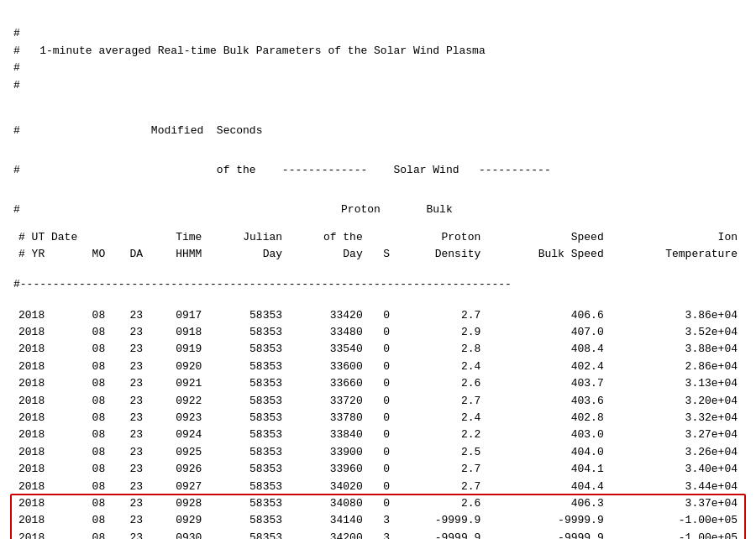  I want to click on table-row: 201808230925583533390002.5404.03.26e+04, so click(378, 453).